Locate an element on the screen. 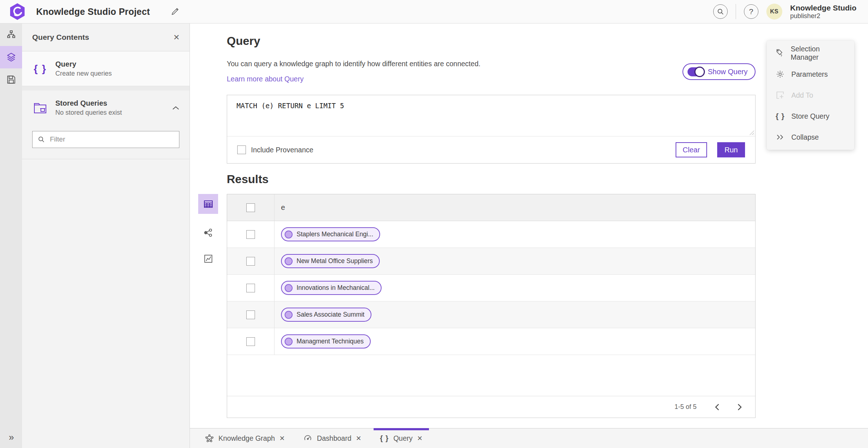 The width and height of the screenshot is (868, 448). help-button: ? is located at coordinates (751, 12).